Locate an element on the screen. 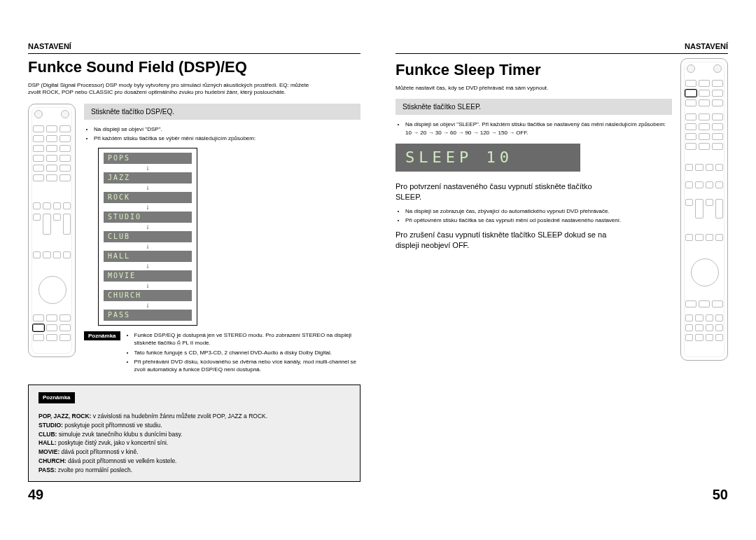  instruction-box-sleep: Stiskněte tlačítko SLEEP. is located at coordinates (533, 106).